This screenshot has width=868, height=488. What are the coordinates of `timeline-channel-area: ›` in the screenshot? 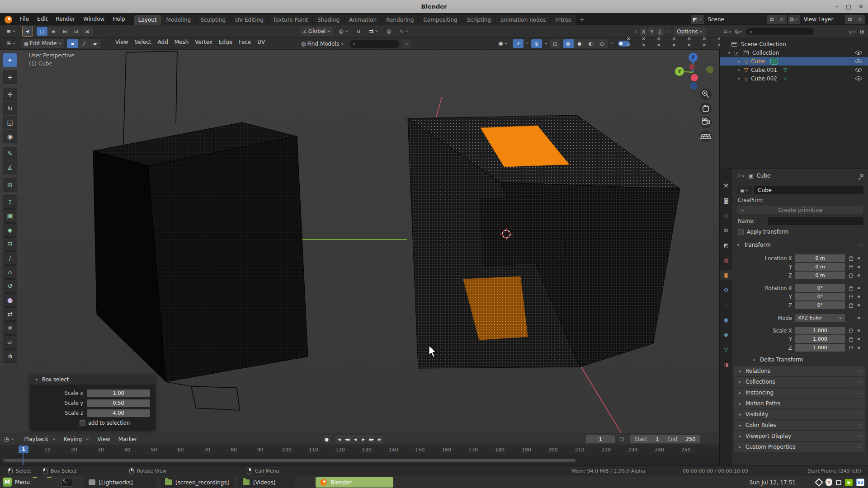 It's located at (360, 460).